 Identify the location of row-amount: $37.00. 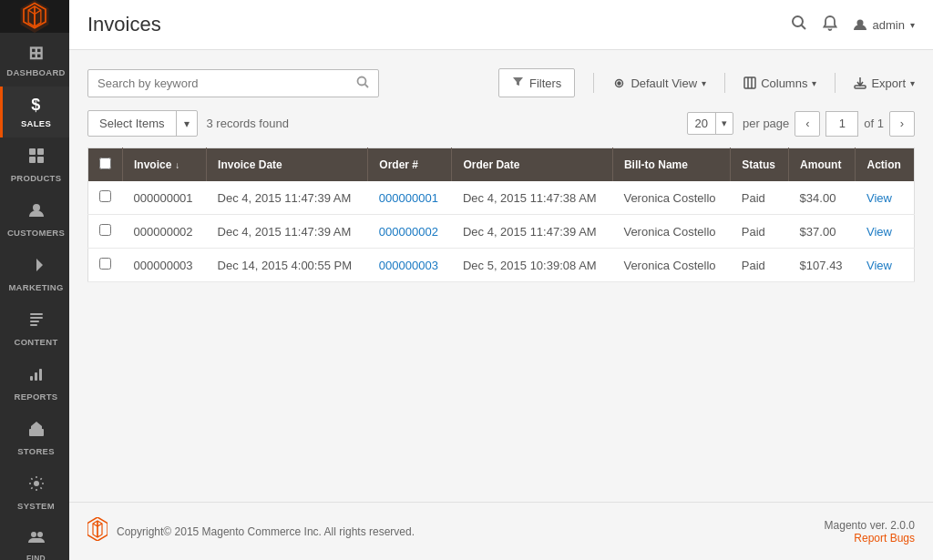
(822, 231).